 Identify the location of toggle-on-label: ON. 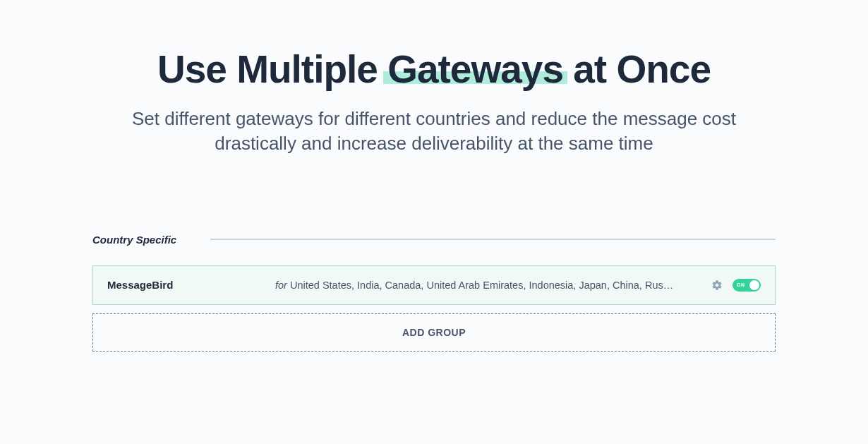
(741, 285).